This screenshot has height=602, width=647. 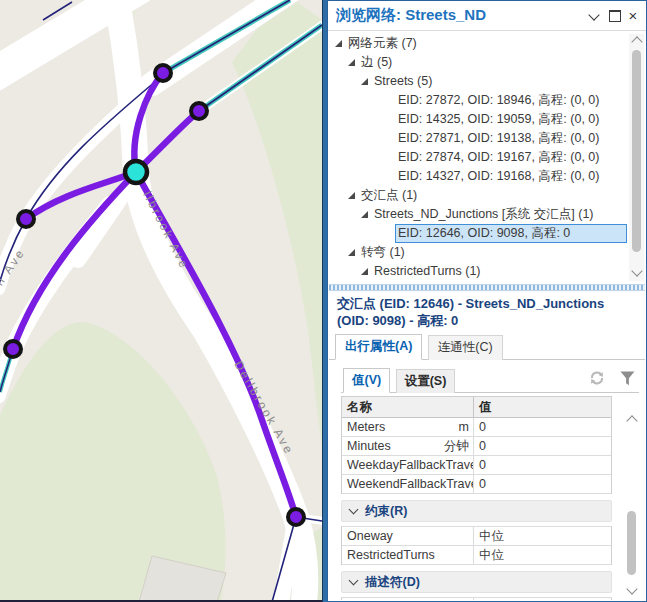 I want to click on table-row-restrictedturns: RestrictedTurns 中位, so click(x=476, y=556).